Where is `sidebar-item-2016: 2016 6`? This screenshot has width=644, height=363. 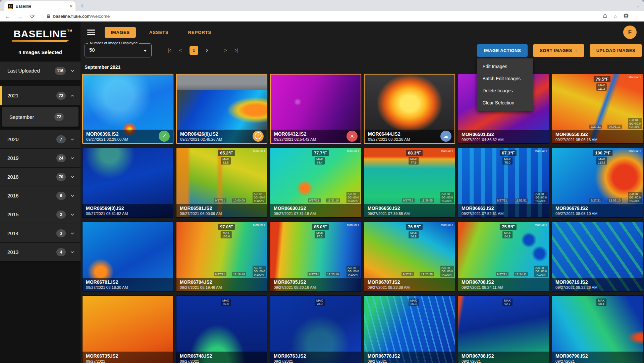 sidebar-item-2016: 2016 6 is located at coordinates (40, 196).